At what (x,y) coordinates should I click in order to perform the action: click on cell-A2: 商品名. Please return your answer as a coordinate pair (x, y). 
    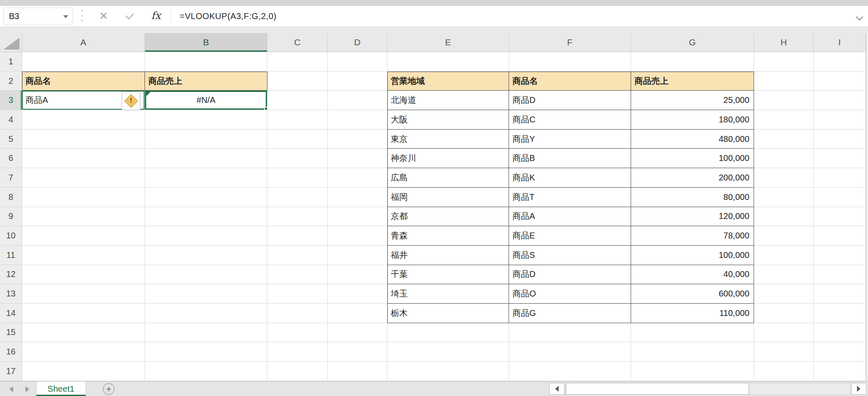
    Looking at the image, I should click on (83, 81).